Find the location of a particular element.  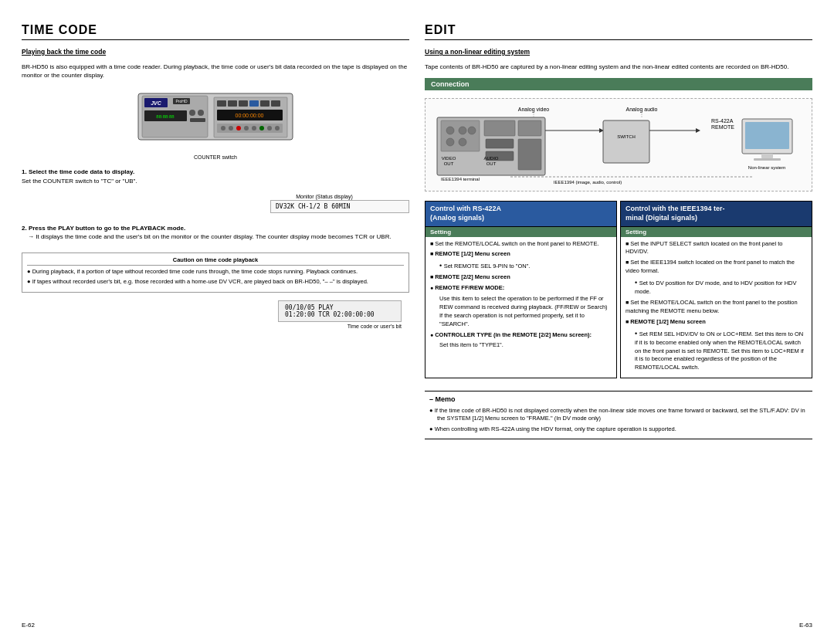

right-intro-text: Tape contents of BR-HD50 are captured by… is located at coordinates (619, 66).